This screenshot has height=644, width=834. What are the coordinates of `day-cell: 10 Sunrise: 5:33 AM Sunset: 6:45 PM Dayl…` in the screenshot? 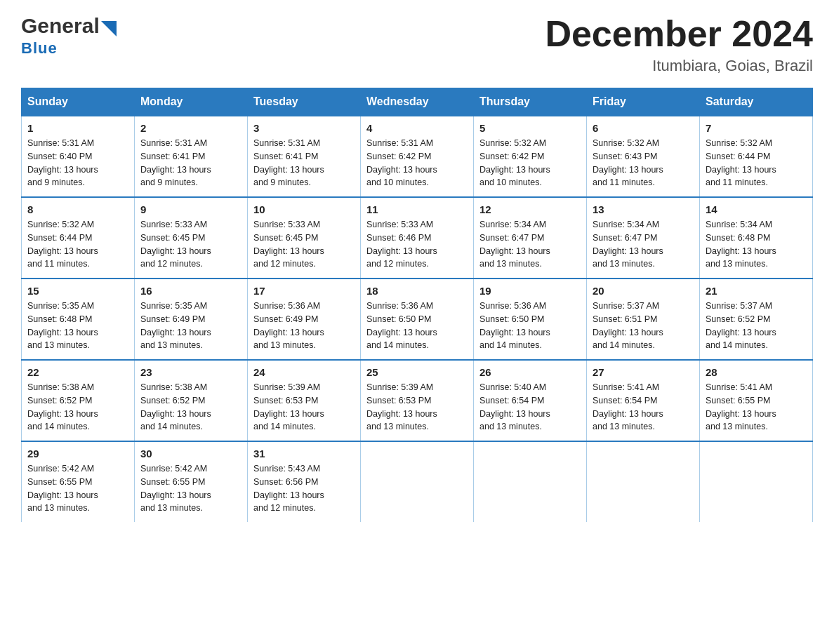 It's located at (305, 238).